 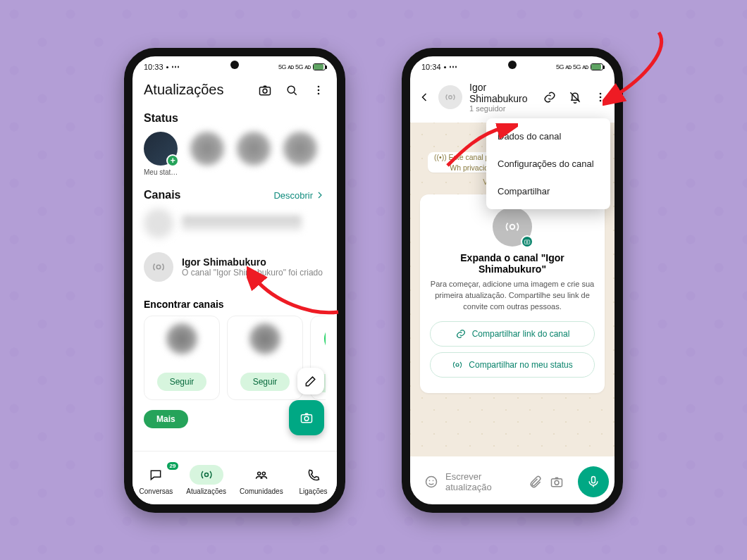 I want to click on card-avatar, so click(x=512, y=227).